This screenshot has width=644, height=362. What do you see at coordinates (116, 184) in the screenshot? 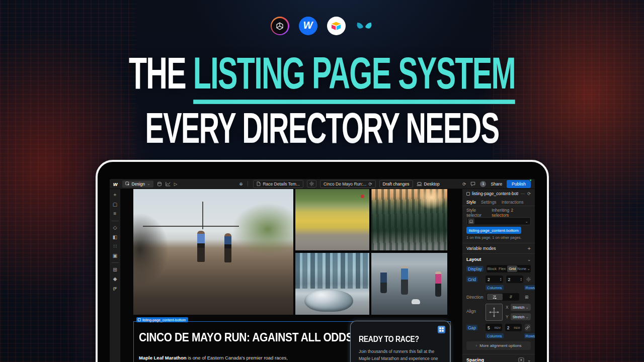
I see `webflow-menu-icon: w` at bounding box center [116, 184].